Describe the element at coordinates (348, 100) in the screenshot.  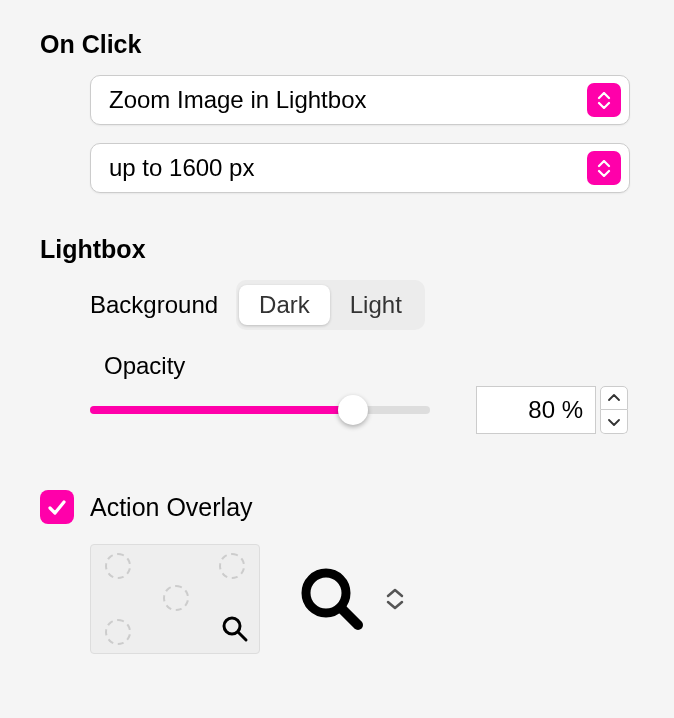
I see `on-click-action-value: Zoom Image in Lightbox` at that location.